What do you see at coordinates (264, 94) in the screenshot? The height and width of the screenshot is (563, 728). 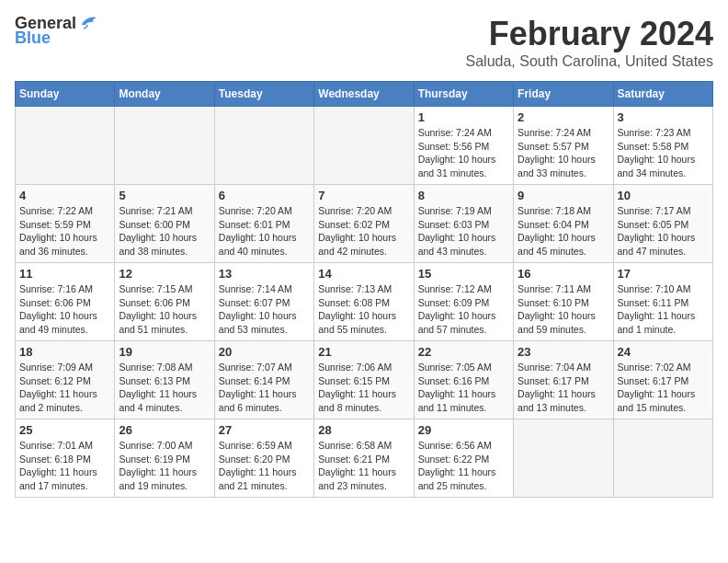 I see `weekday-header-tuesday: Tuesday` at bounding box center [264, 94].